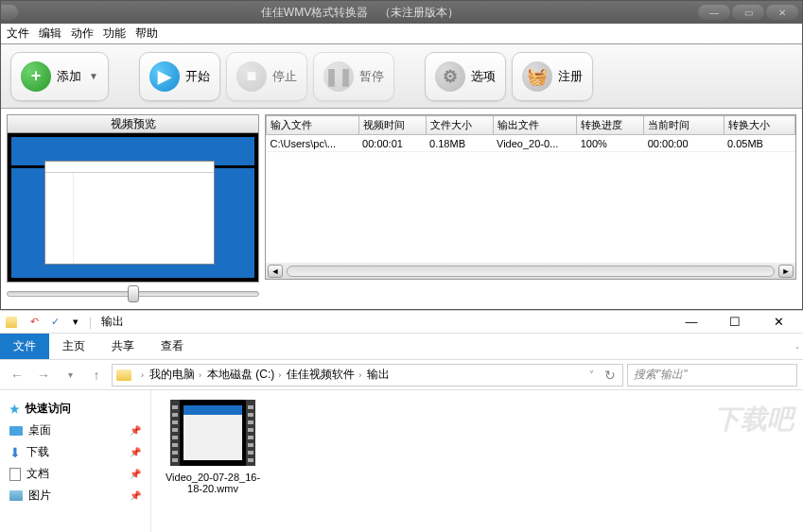 The image size is (803, 532). What do you see at coordinates (50, 34) in the screenshot?
I see `menu-edit: 编辑` at bounding box center [50, 34].